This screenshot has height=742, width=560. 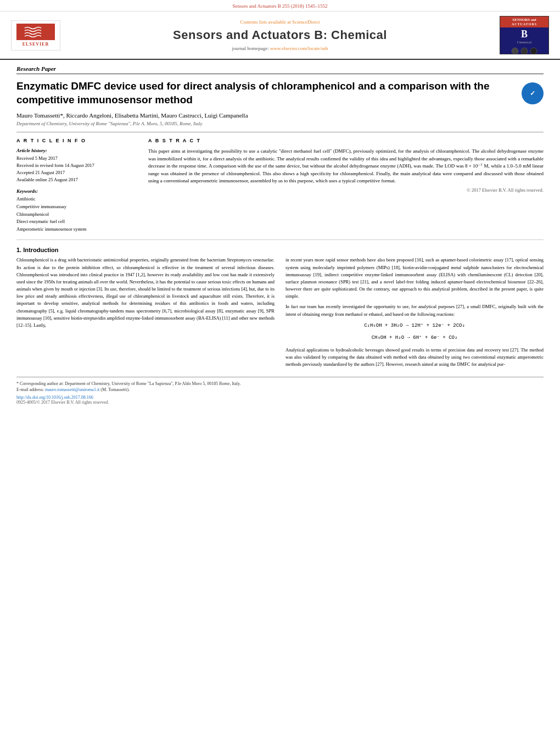 What do you see at coordinates (346, 166) in the screenshot?
I see `abstract-text: This paper aims at investigating the pos…` at bounding box center [346, 166].